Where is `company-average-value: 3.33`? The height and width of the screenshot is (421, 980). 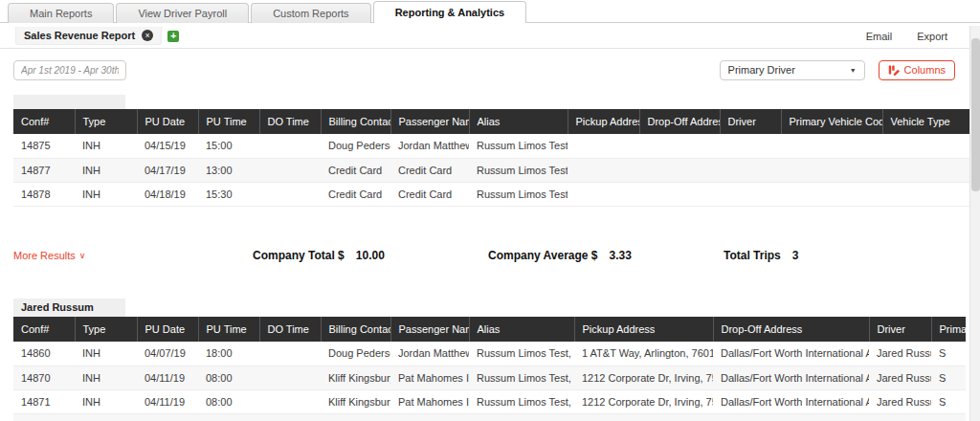
company-average-value: 3.33 is located at coordinates (620, 255).